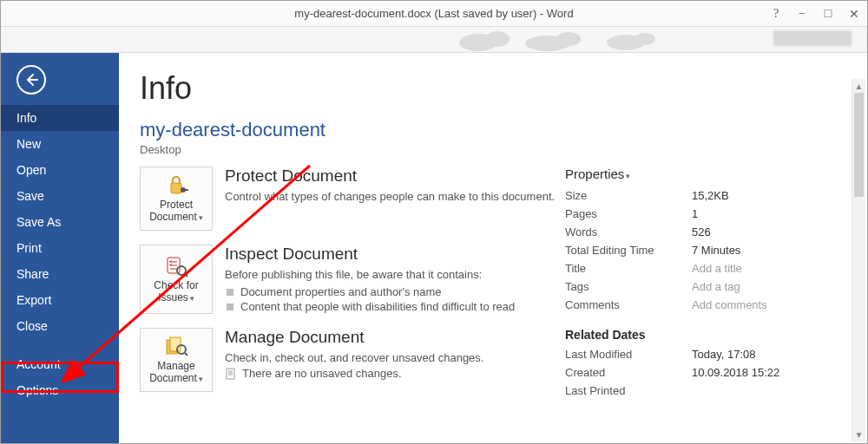 This screenshot has width=868, height=444. Describe the element at coordinates (176, 199) in the screenshot. I see `protect-document-button: Protect Document▾` at that location.